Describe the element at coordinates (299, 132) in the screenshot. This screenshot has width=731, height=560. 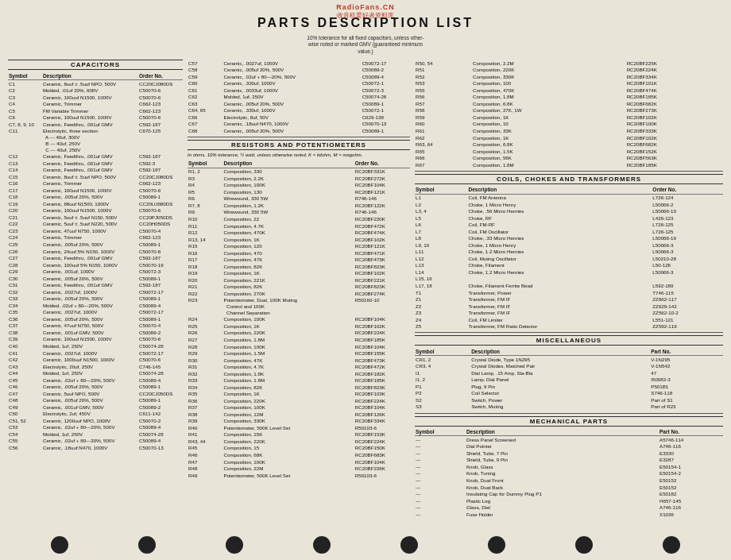
I see `table-row: C68Ceramic, .005uf 20%, 500VC50089-1` at that location.